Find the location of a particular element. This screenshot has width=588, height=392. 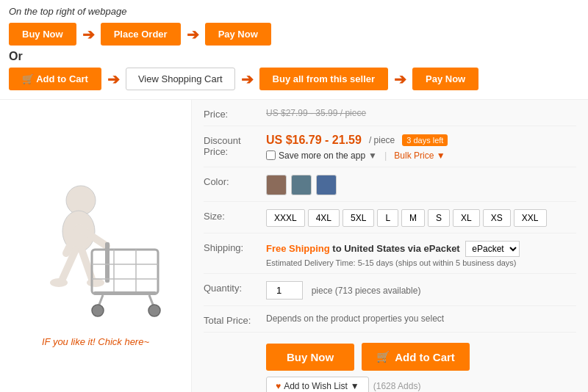

wish-list-row: ♥ Add to Wish List ▼ (1628 Adds) is located at coordinates (421, 385).